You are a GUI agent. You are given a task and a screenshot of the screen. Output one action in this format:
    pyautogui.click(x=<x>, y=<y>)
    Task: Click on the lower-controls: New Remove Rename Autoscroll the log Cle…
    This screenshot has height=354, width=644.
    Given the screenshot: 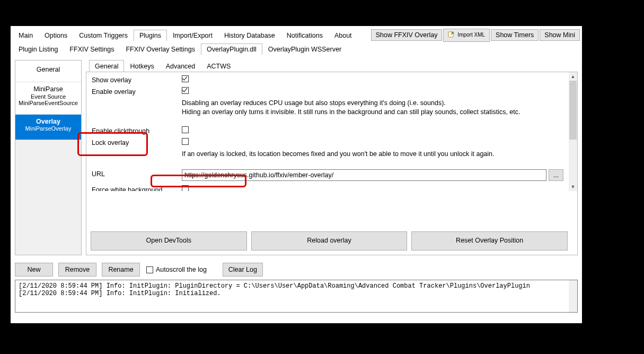 What is the action you would take?
    pyautogui.click(x=296, y=270)
    